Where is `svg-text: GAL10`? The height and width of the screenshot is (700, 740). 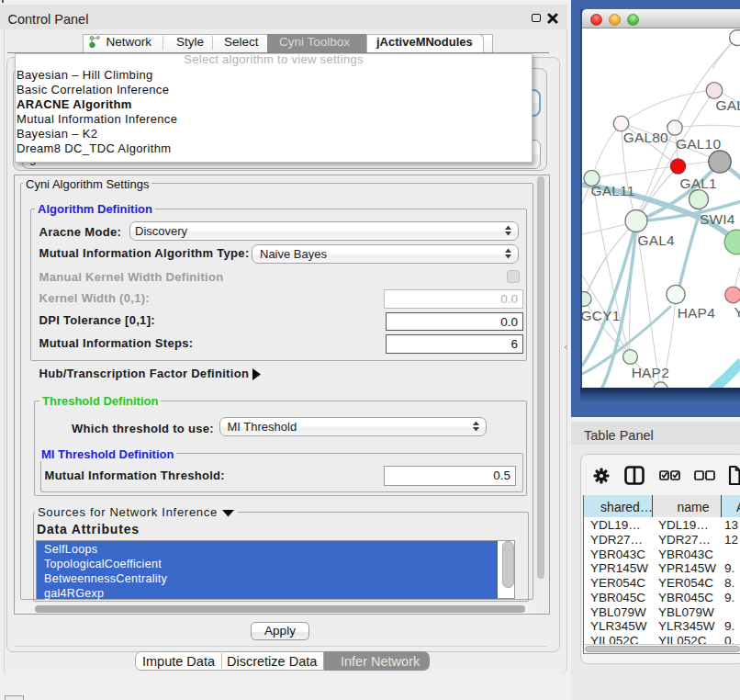
svg-text: GAL10 is located at coordinates (698, 143).